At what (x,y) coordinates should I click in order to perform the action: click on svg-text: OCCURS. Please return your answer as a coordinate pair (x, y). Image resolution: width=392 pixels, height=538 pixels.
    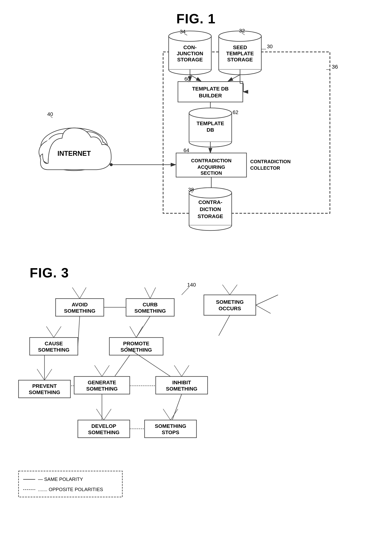
    Looking at the image, I should click on (230, 308).